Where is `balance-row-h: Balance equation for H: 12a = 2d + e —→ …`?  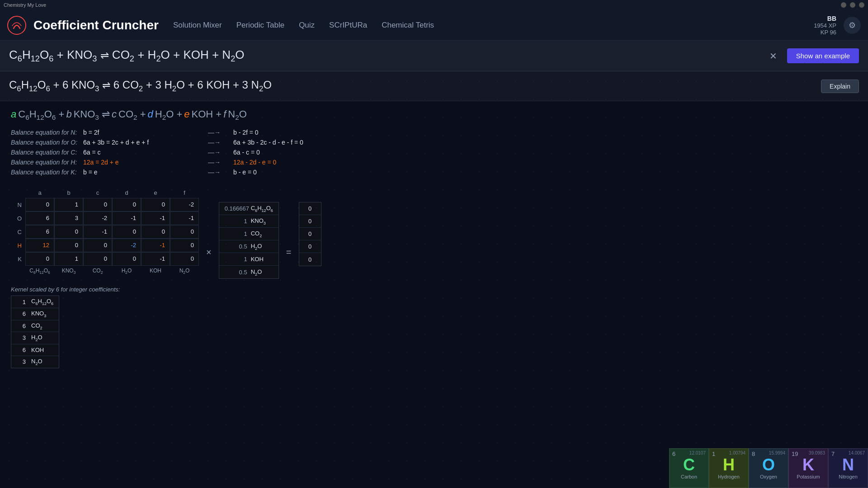
balance-row-h: Balance equation for H: 12a = 2d + e —→ … is located at coordinates (434, 162).